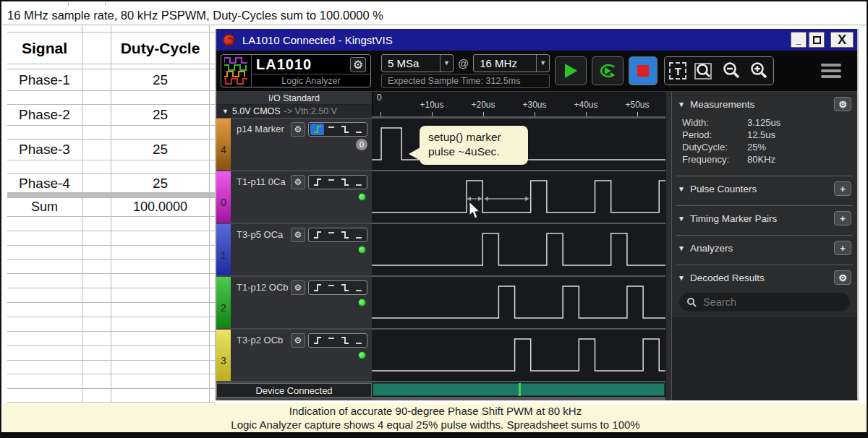 This screenshot has height=438, width=868. I want to click on loop-run-button, so click(608, 71).